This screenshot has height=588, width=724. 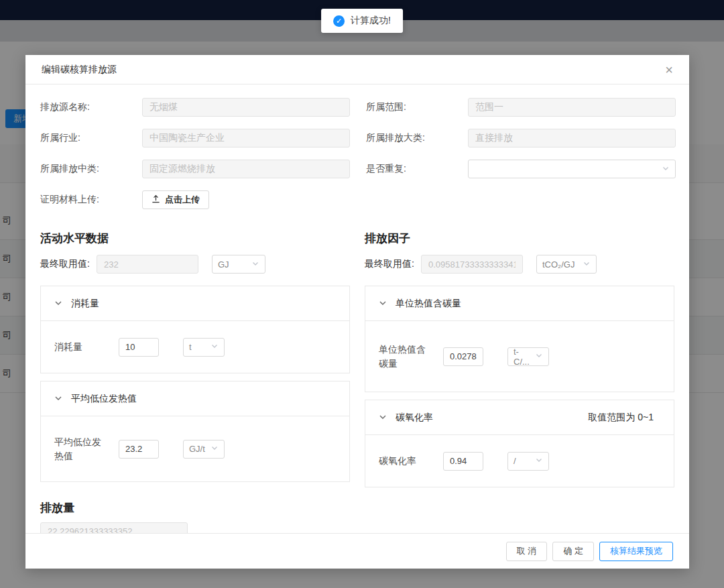 What do you see at coordinates (566, 264) in the screenshot?
I see `factor-unit-select: tCO₂/GJ` at bounding box center [566, 264].